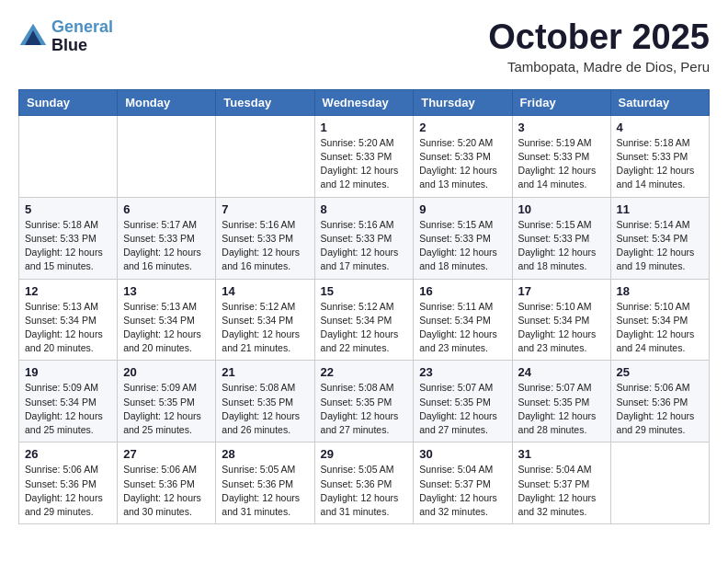  Describe the element at coordinates (462, 454) in the screenshot. I see `day-number: 30` at that location.